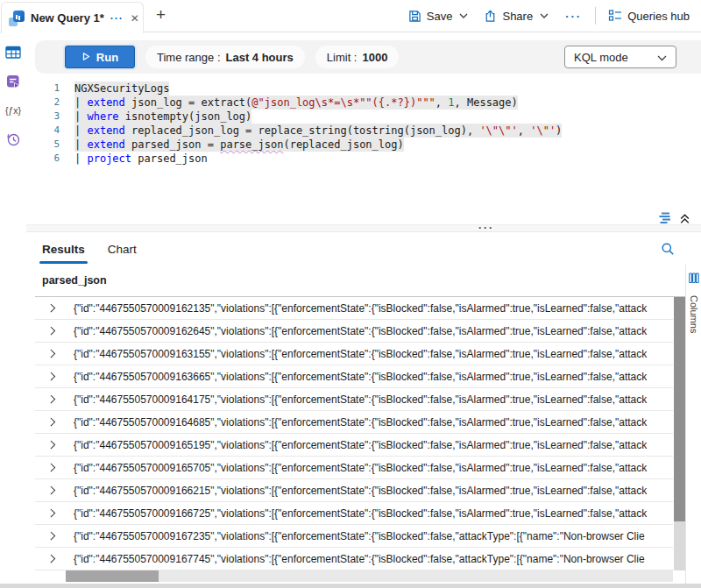 The image size is (701, 588). Describe the element at coordinates (358, 57) in the screenshot. I see `limit-picker: Limit : 1000` at that location.